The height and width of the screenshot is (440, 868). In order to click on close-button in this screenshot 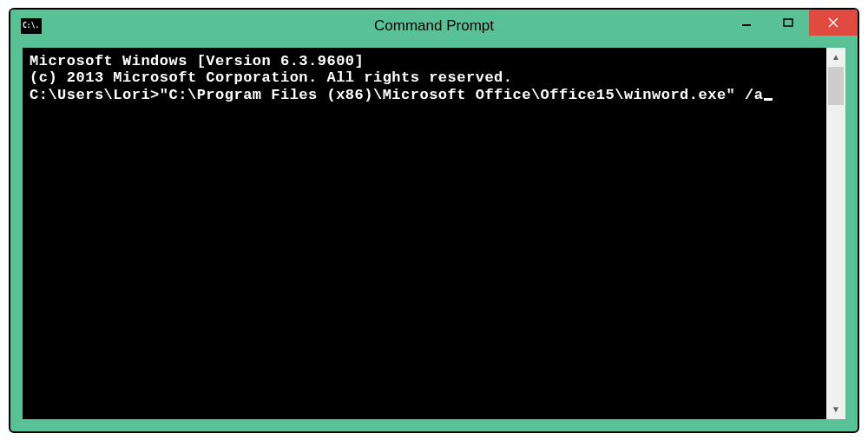, I will do `click(833, 23)`.